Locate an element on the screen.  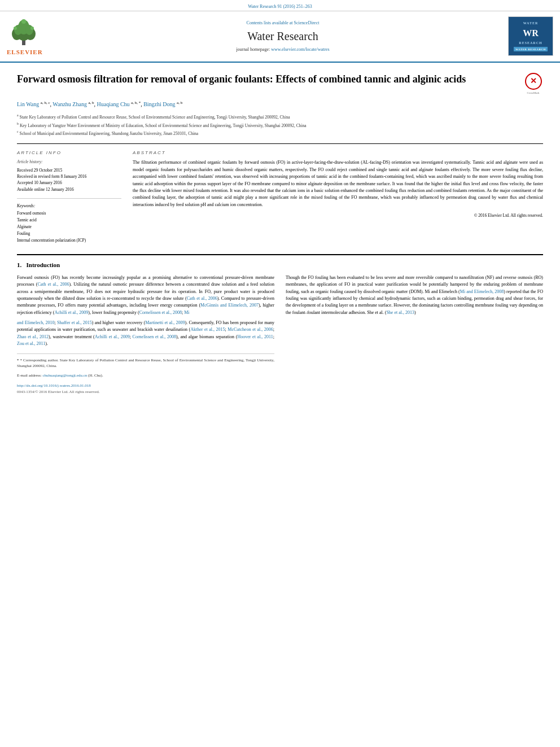
wr-logo-subtitle: WATER RESEARCH is located at coordinates (531, 50).